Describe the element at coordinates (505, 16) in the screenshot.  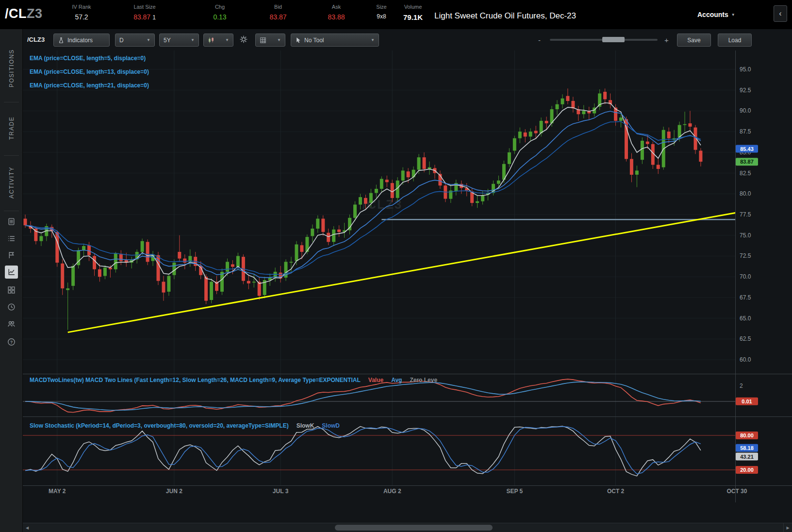
I see `instrument-title: Light Sweet Crude Oil Futures, Dec-23` at that location.